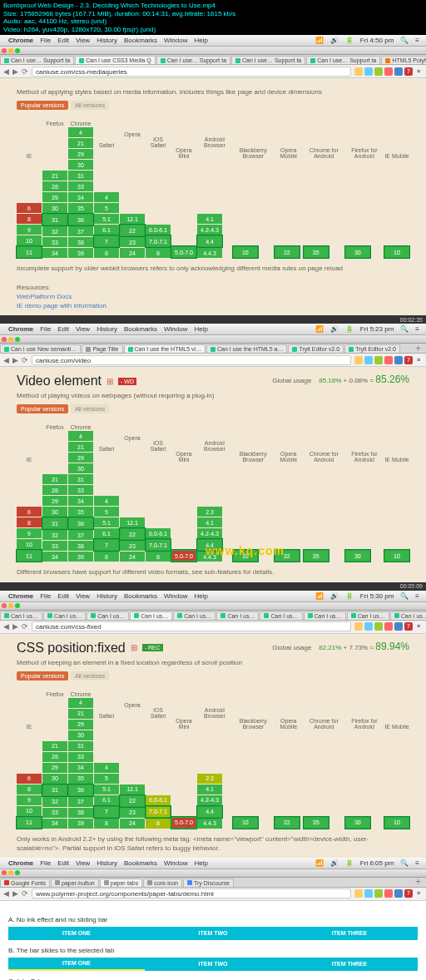  Describe the element at coordinates (369, 72) in the screenshot. I see `ext-icon` at that location.